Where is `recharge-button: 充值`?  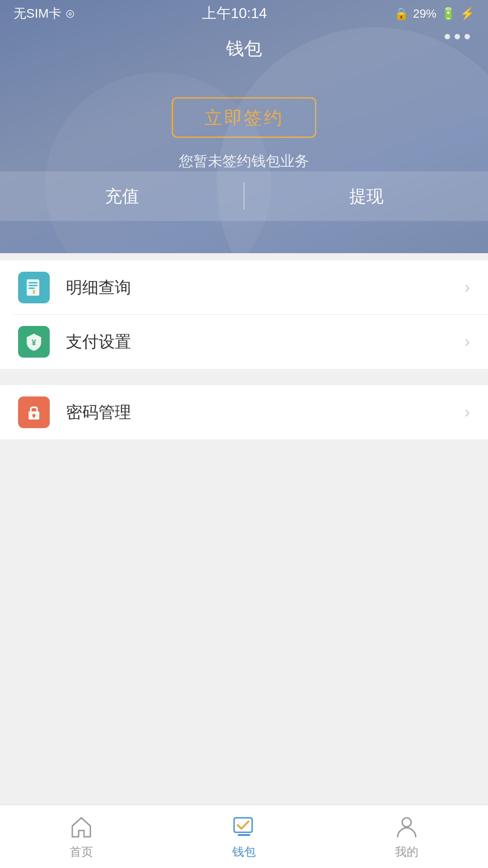 recharge-button: 充值 is located at coordinates (122, 196).